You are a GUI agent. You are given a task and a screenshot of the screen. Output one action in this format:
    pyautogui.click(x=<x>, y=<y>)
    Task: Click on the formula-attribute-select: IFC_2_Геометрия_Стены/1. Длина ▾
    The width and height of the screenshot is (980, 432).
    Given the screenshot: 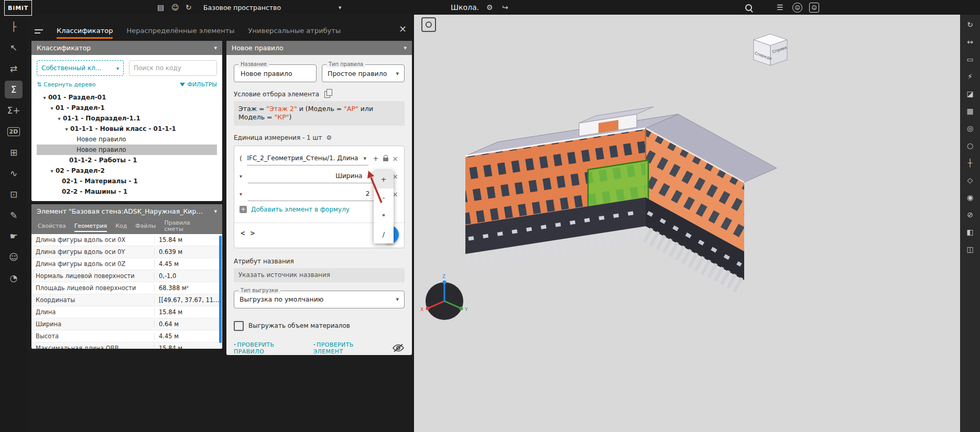 What is the action you would take?
    pyautogui.click(x=308, y=159)
    